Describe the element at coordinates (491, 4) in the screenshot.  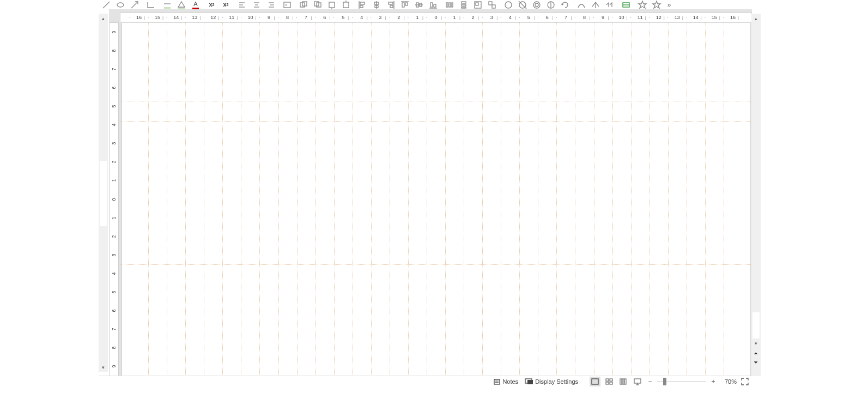
I see `ungroup-icon` at that location.